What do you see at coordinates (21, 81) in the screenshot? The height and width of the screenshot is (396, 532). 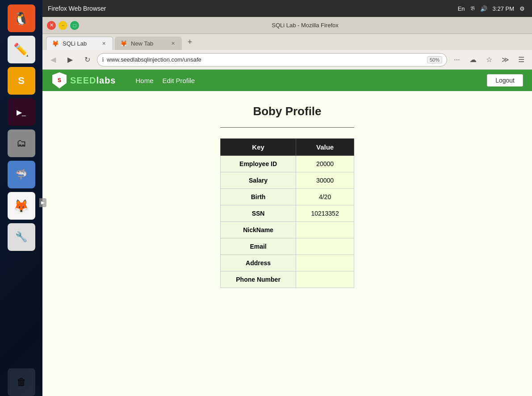 I see `taskbar-sublime-icon: S` at bounding box center [21, 81].